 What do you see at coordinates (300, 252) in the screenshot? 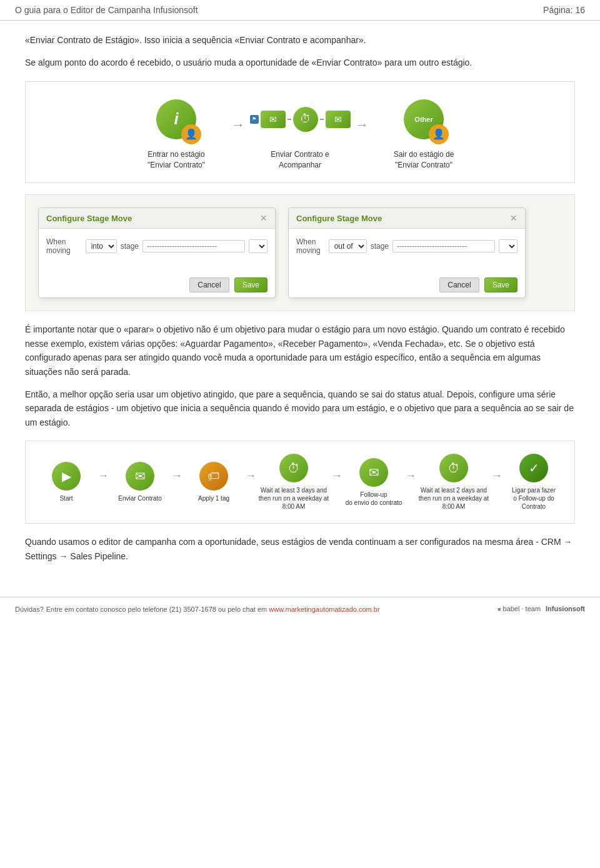
I see `dialogs-container: Configure Stage Move ✕ When moving into …` at bounding box center [300, 252].